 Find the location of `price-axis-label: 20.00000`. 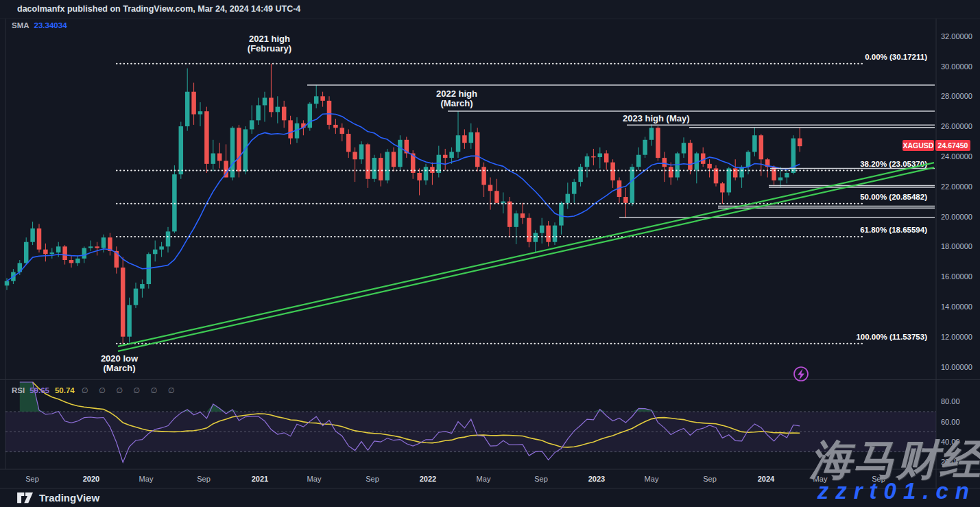

price-axis-label: 20.00000 is located at coordinates (957, 217).